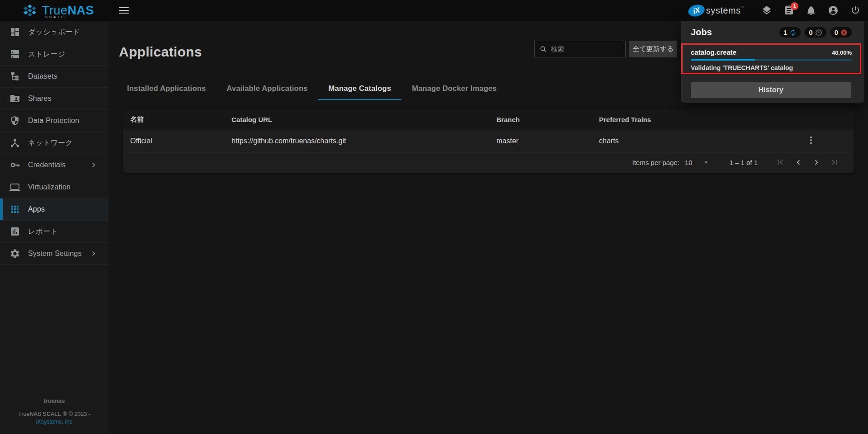  I want to click on job-name: catalog.create, so click(761, 52).